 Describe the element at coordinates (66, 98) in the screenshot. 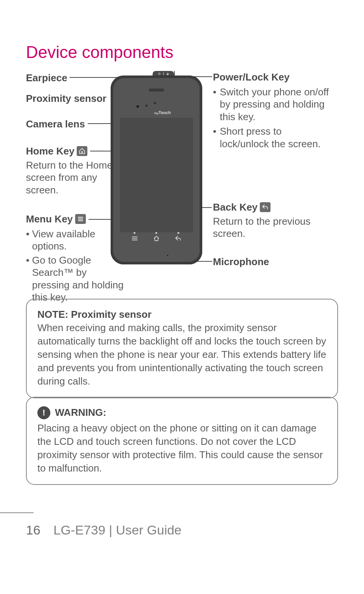

I see `label-proximity-sensor: Proximity sensor` at that location.